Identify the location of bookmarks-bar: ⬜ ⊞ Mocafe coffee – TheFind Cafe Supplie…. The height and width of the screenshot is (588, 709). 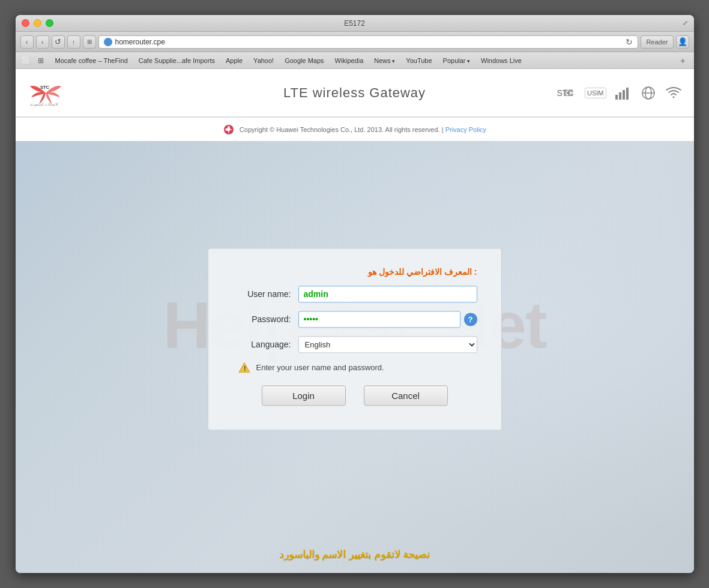
(355, 61).